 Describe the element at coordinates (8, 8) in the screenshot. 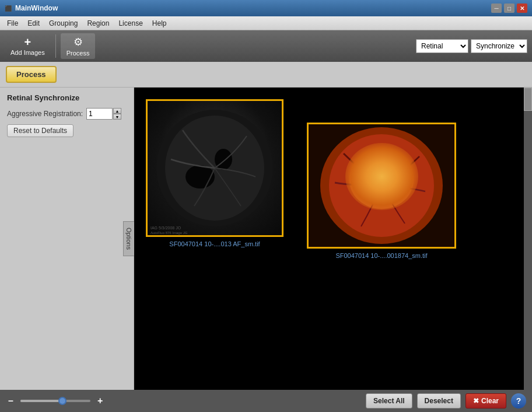

I see `app-icon: ⬛` at that location.